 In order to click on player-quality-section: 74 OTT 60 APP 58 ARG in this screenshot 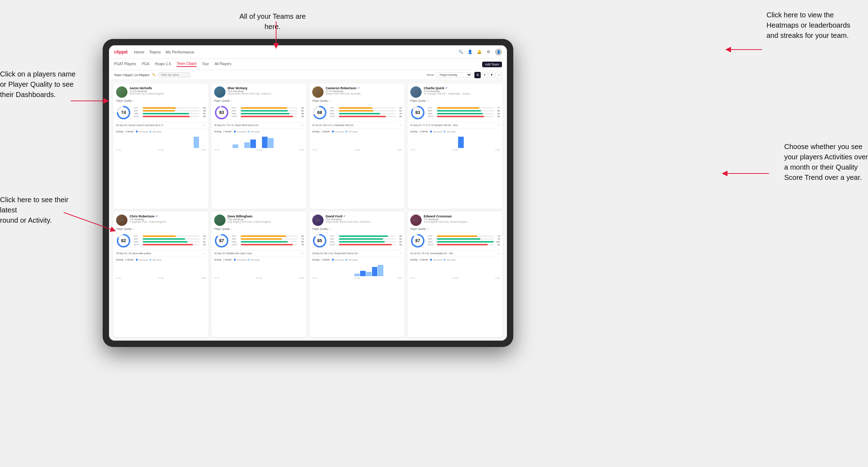, I will do `click(161, 113)`.